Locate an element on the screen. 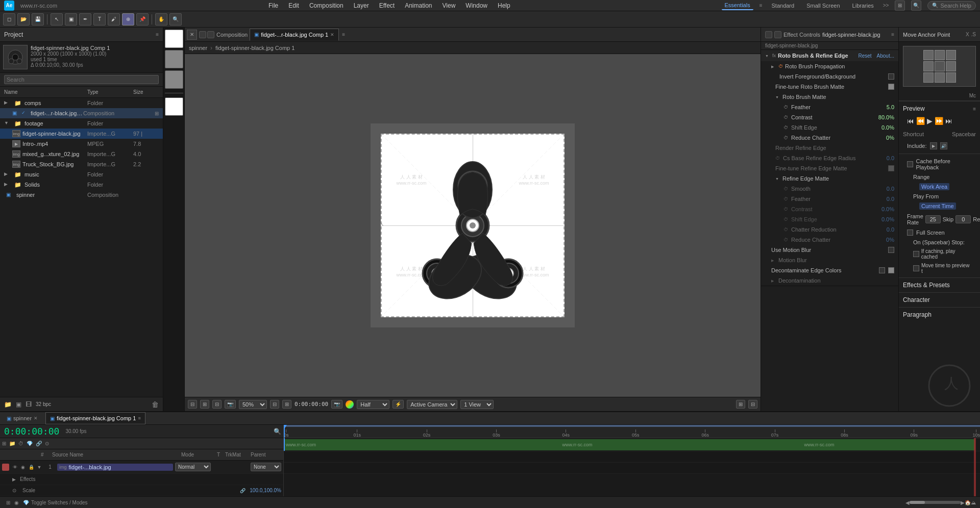  project-item-comp1: ▣ ✓ fidget-...r-black.jpg Comp 1 Composi… is located at coordinates (82, 113).